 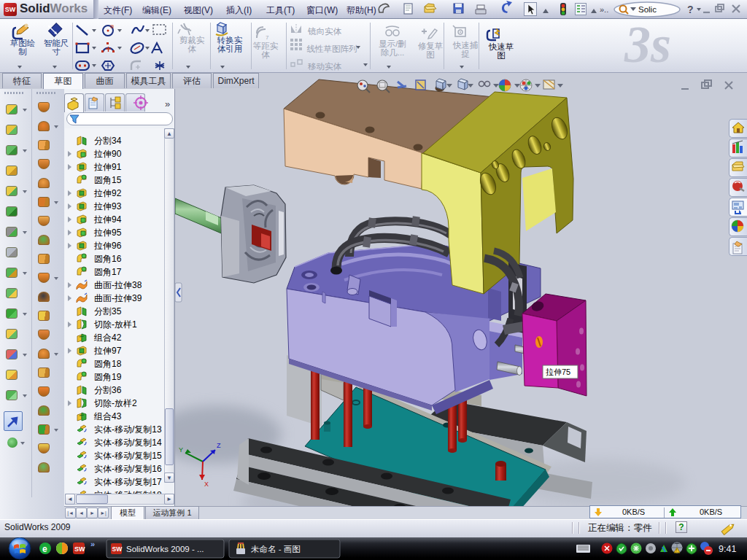 What do you see at coordinates (648, 9) in the screenshot?
I see `svg-text: Solic` at bounding box center [648, 9].